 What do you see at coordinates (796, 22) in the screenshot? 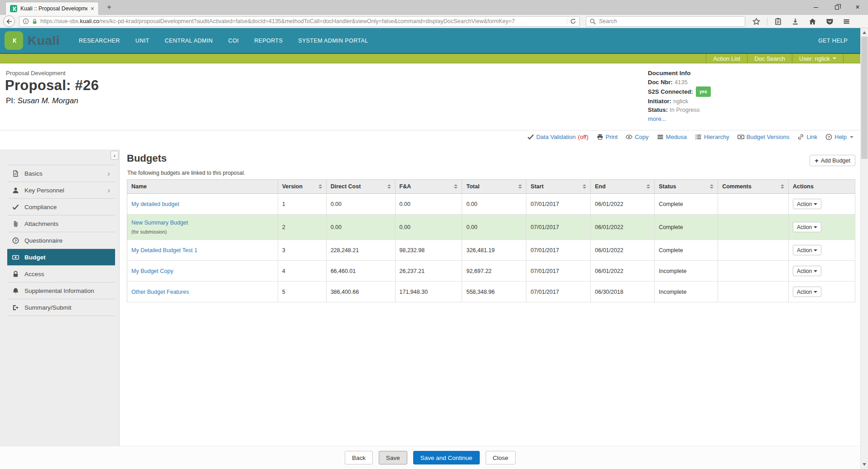
I see `downloads-icon` at bounding box center [796, 22].